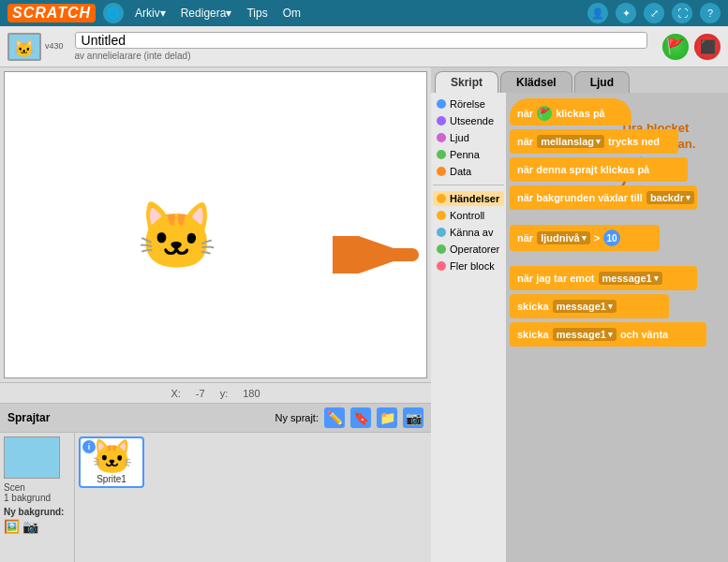  Describe the element at coordinates (617, 259) in the screenshot. I see `block-spacer2` at that location.